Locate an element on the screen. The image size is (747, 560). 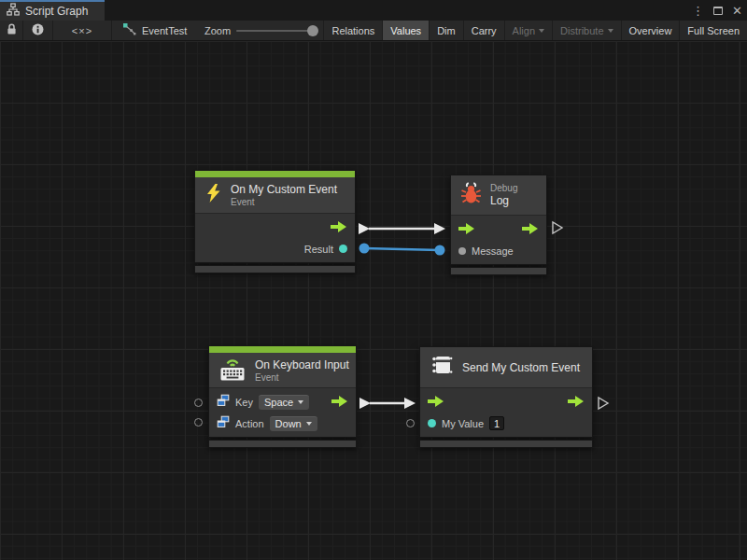
tab-label: Script Graph is located at coordinates (56, 11).